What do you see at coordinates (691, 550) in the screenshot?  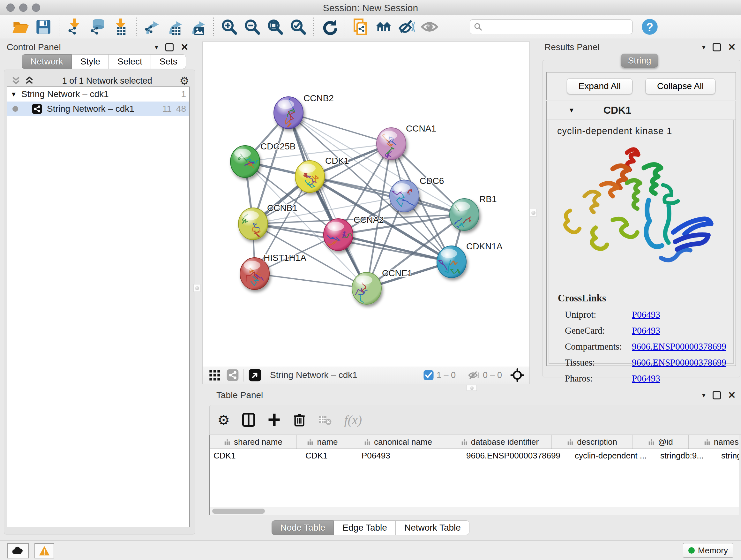 I see `memory-status-dot` at bounding box center [691, 550].